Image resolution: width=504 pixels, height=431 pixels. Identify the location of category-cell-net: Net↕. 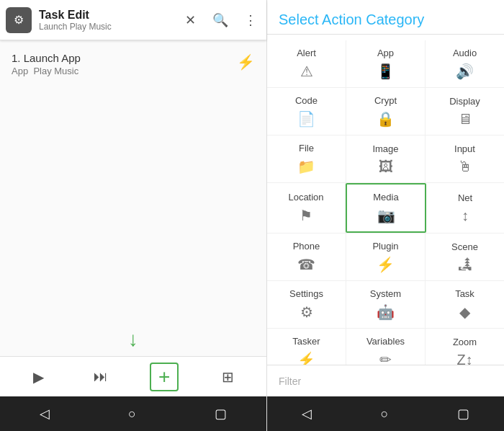
(465, 208).